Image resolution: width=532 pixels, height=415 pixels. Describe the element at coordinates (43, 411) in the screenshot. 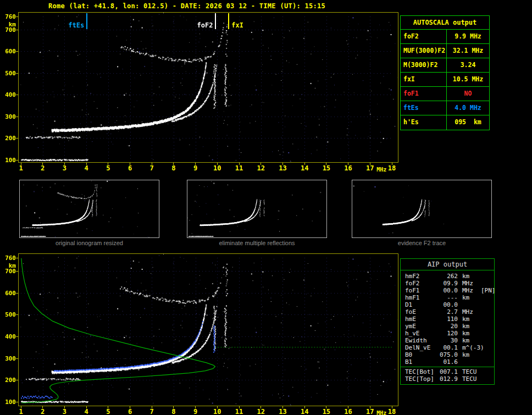

I see `bottom-plot-x-tick-label: 2` at that location.